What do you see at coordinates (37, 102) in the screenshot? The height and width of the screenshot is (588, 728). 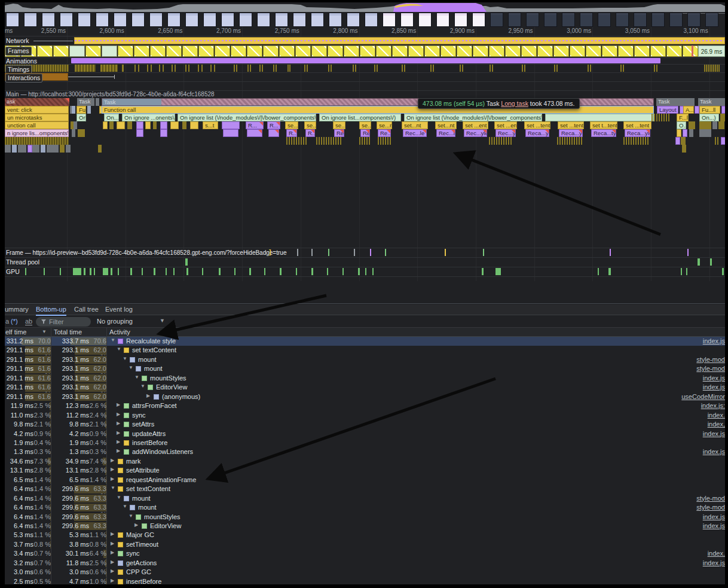 I see `flame-event: ask` at bounding box center [37, 102].